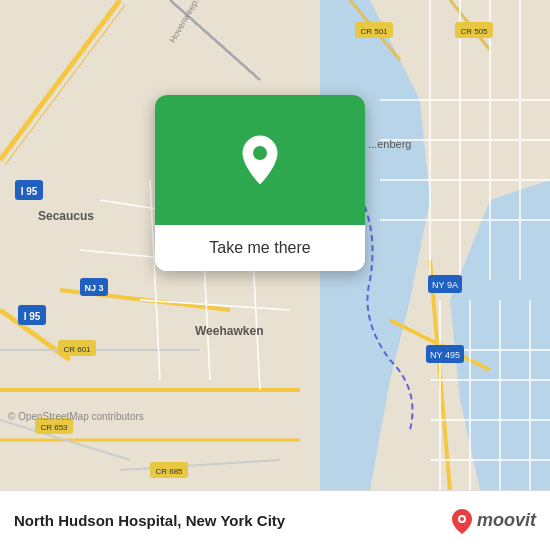 Image resolution: width=550 pixels, height=550 pixels. Describe the element at coordinates (474, 32) in the screenshot. I see `svg-text: CR 505` at that location.